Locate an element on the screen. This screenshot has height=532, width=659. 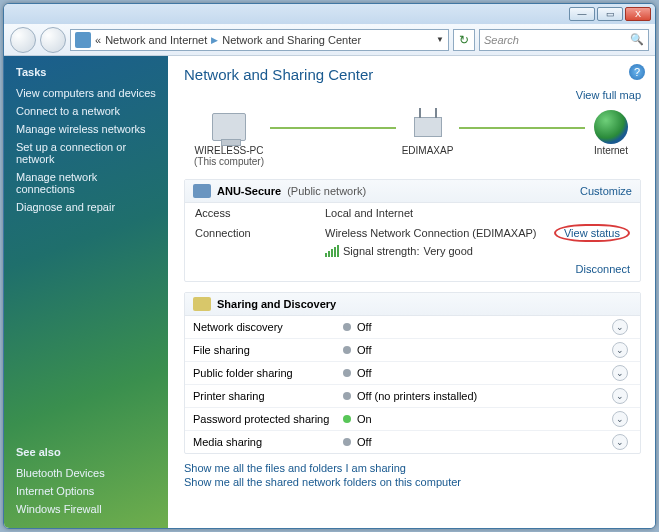
signal-bars-icon is located at coordinates (332, 251).